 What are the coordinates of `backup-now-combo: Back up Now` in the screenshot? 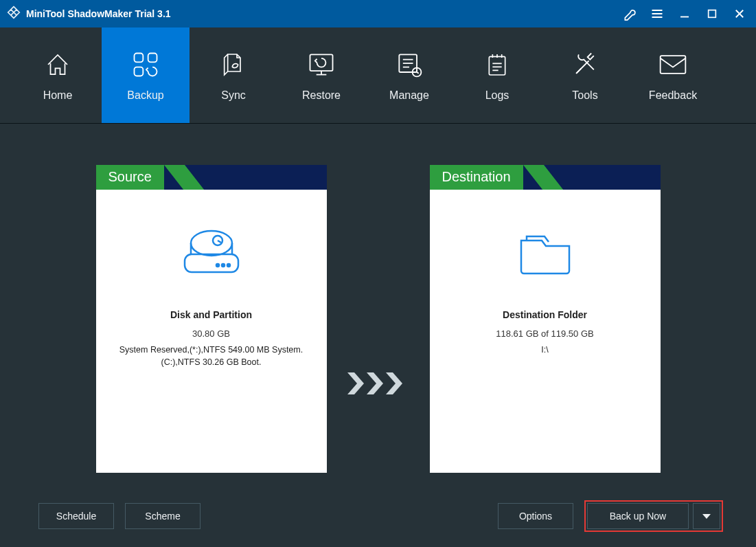 It's located at (654, 516).